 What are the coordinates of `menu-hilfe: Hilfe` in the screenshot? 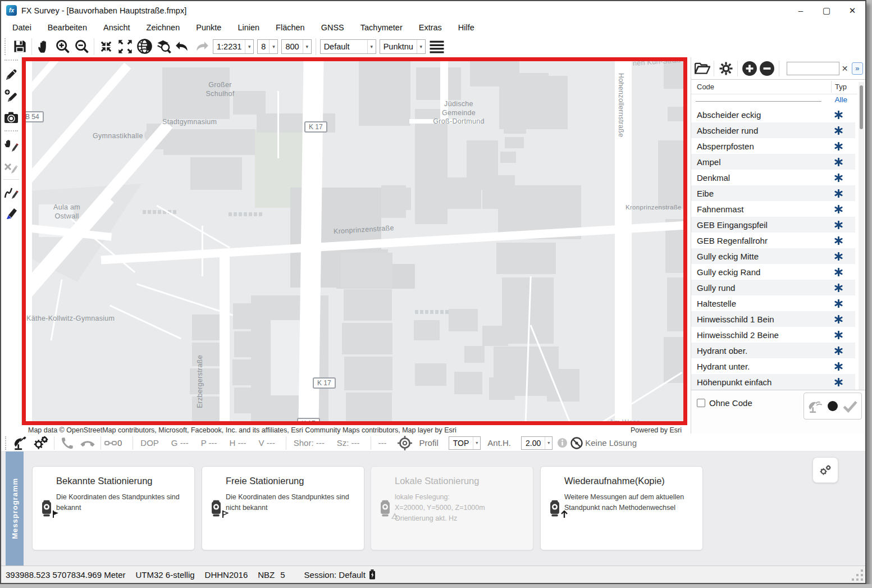 It's located at (466, 28).